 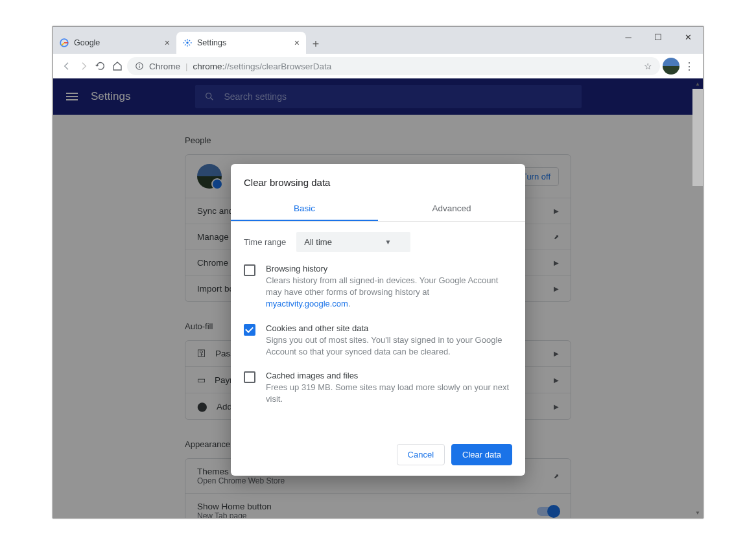 What do you see at coordinates (389, 346) in the screenshot?
I see `option-desc: Signs you out of most sites. You'll stay…` at bounding box center [389, 346].